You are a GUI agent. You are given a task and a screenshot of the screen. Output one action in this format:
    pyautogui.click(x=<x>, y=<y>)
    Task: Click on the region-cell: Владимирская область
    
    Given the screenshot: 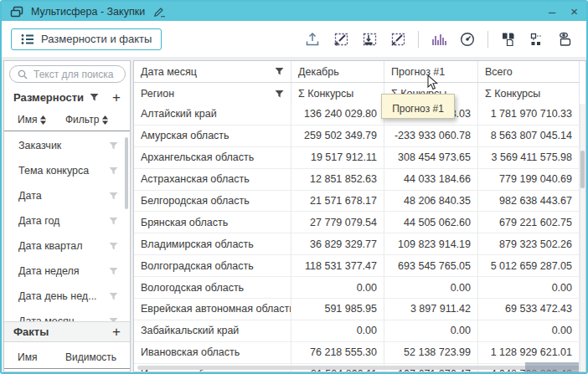 What is the action you would take?
    pyautogui.click(x=213, y=244)
    